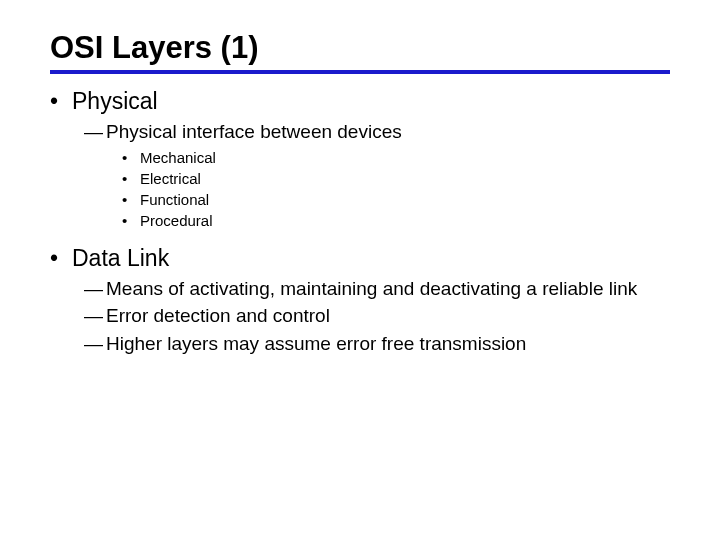  What do you see at coordinates (377, 289) in the screenshot?
I see `bullet-level2: — Means of activating, maintaining and d…` at bounding box center [377, 289].